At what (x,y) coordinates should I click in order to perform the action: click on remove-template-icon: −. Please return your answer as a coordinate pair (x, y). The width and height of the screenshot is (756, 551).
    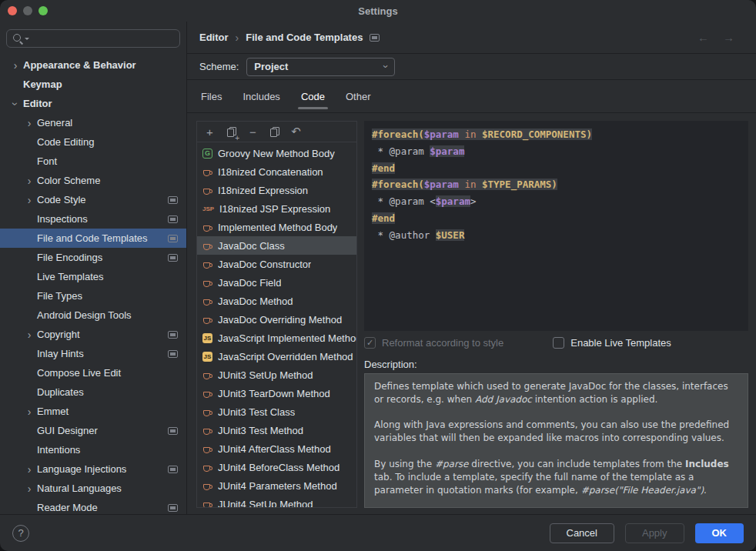
    Looking at the image, I should click on (253, 132).